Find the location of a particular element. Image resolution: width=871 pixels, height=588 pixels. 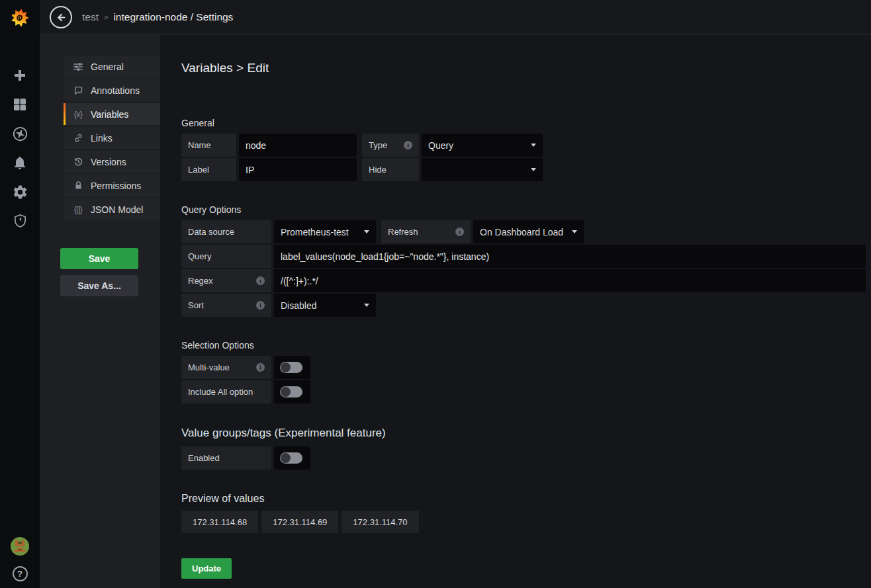

settings-nav-label: Annotations is located at coordinates (115, 91).